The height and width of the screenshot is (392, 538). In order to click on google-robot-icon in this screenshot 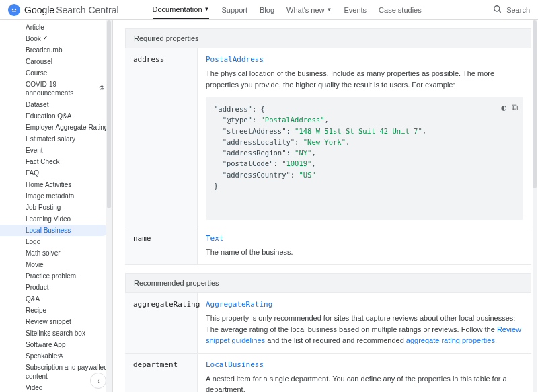, I will do `click(14, 10)`.